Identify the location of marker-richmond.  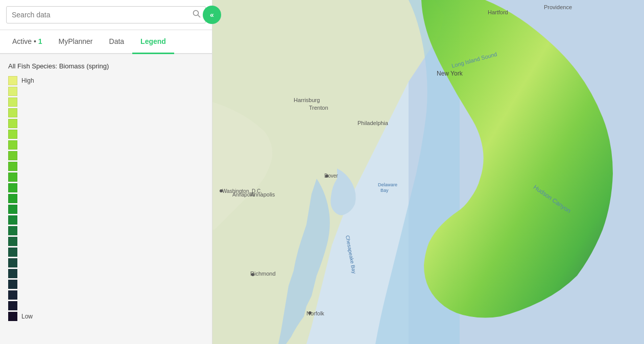
(253, 275).